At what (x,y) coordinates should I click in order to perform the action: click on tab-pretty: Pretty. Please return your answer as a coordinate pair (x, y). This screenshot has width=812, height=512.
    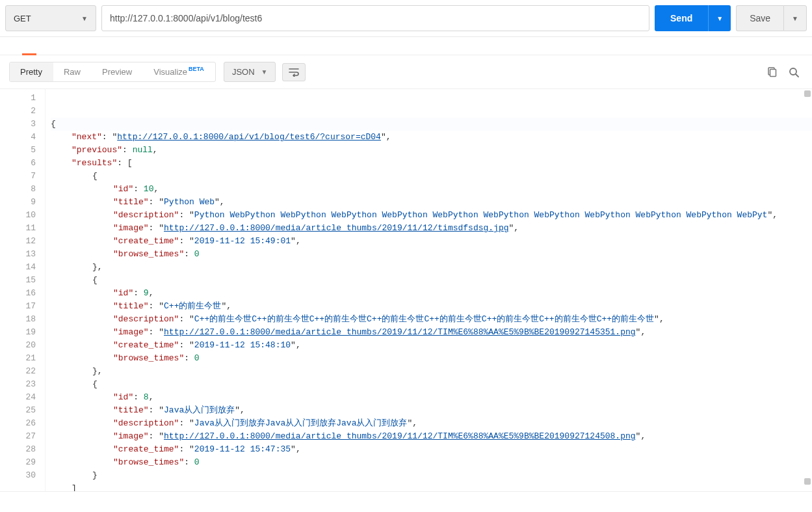
    Looking at the image, I should click on (31, 72).